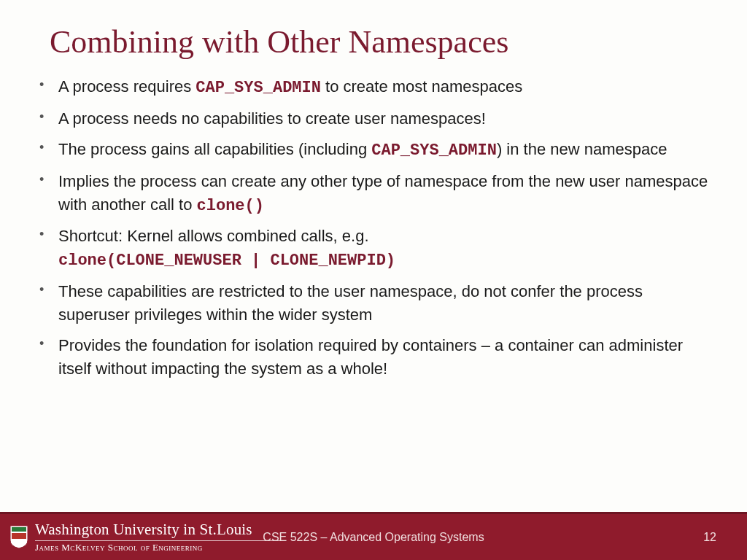 This screenshot has width=747, height=560. I want to click on bullet-text: ) in the new namespace, so click(582, 149).